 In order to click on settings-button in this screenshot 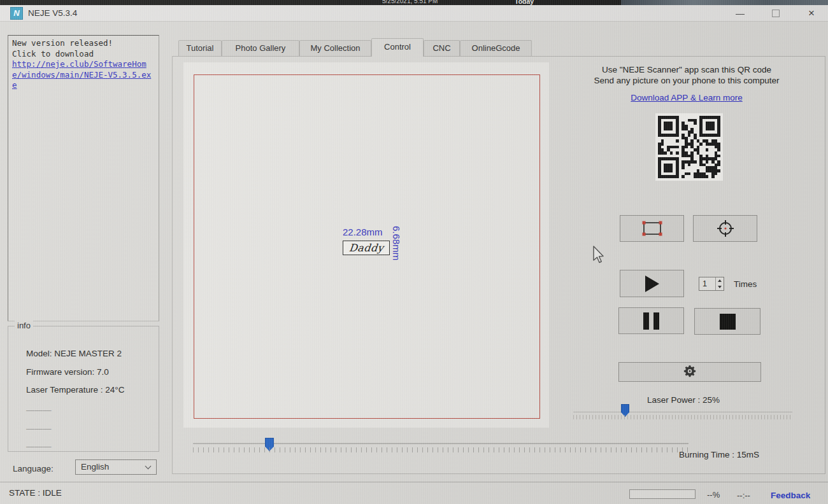, I will do `click(690, 372)`.